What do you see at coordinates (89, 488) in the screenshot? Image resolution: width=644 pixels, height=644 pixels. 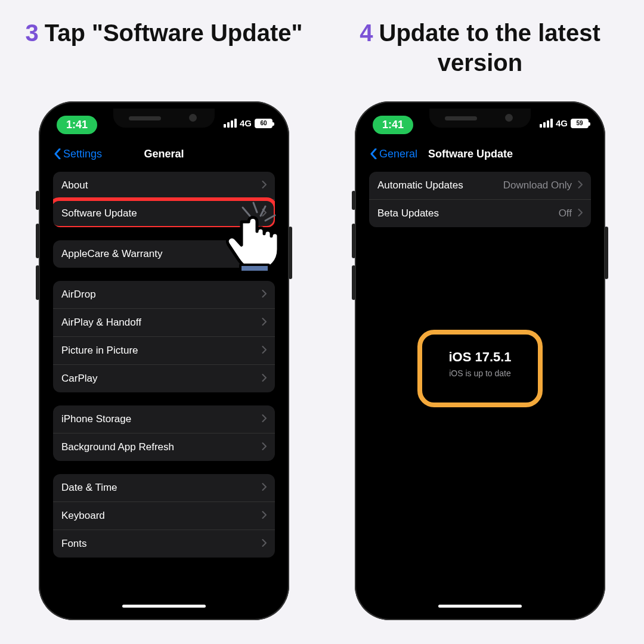 I see `row-label: Date & Time` at bounding box center [89, 488].